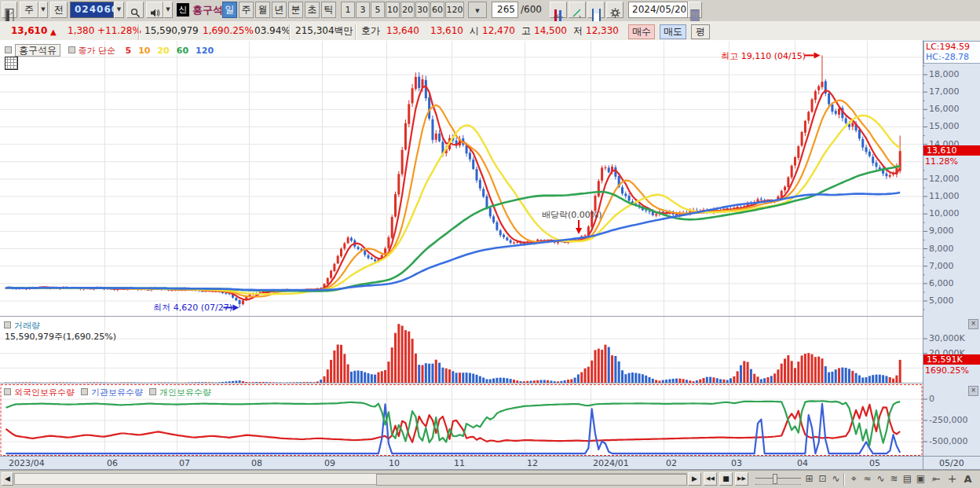  What do you see at coordinates (490, 11) in the screenshot?
I see `top-toolbar: 주 ▼ 전 024060 ▼ ▼ 신 흥구석유 ▼ 265 /600 2024/…` at bounding box center [490, 11].